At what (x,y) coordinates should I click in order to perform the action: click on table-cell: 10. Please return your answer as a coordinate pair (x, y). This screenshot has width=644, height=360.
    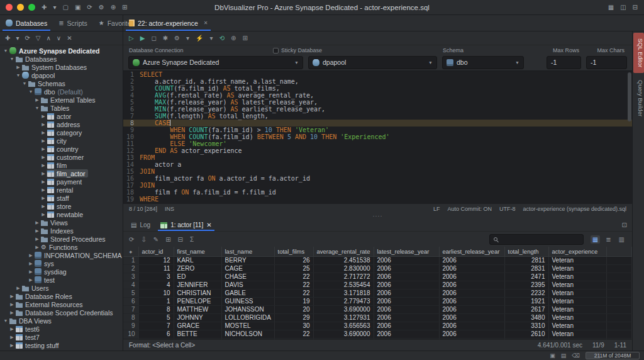
    Looking at the image, I should click on (156, 293).